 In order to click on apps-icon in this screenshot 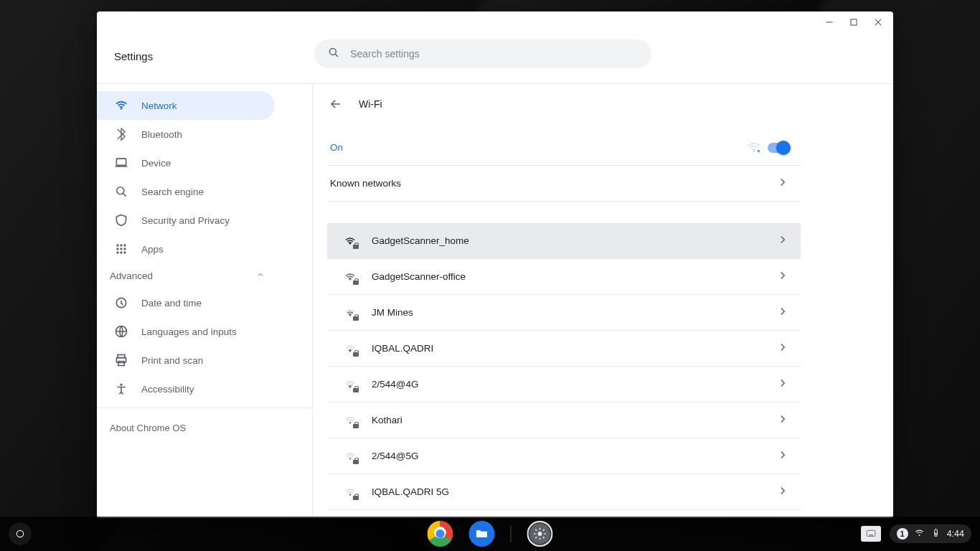, I will do `click(121, 249)`.